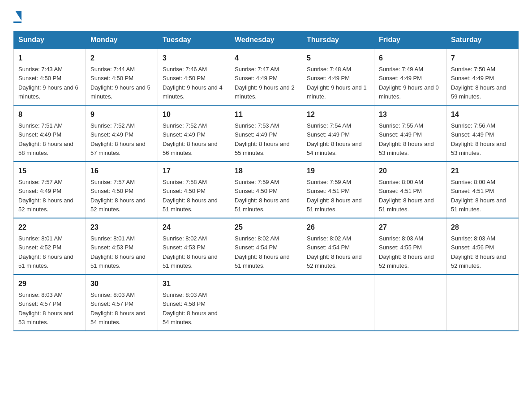  What do you see at coordinates (338, 171) in the screenshot?
I see `day-number: 19` at bounding box center [338, 171].